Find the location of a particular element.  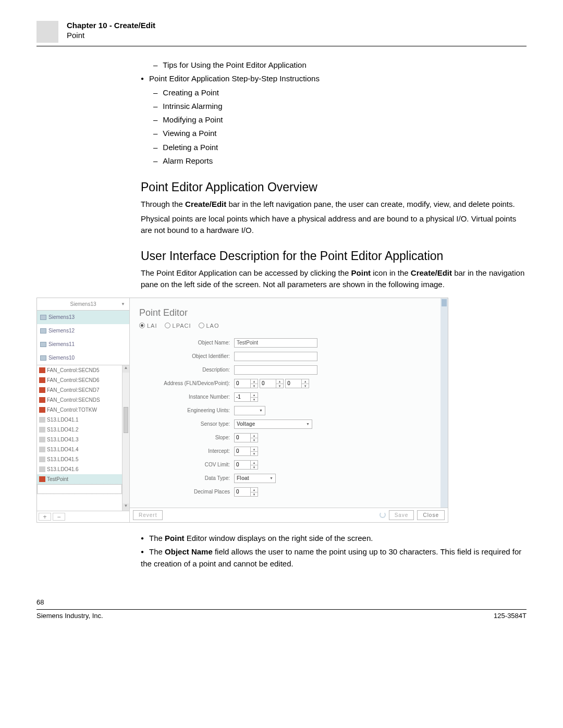

panel-dropdown: Siemens13▼ is located at coordinates (83, 304).